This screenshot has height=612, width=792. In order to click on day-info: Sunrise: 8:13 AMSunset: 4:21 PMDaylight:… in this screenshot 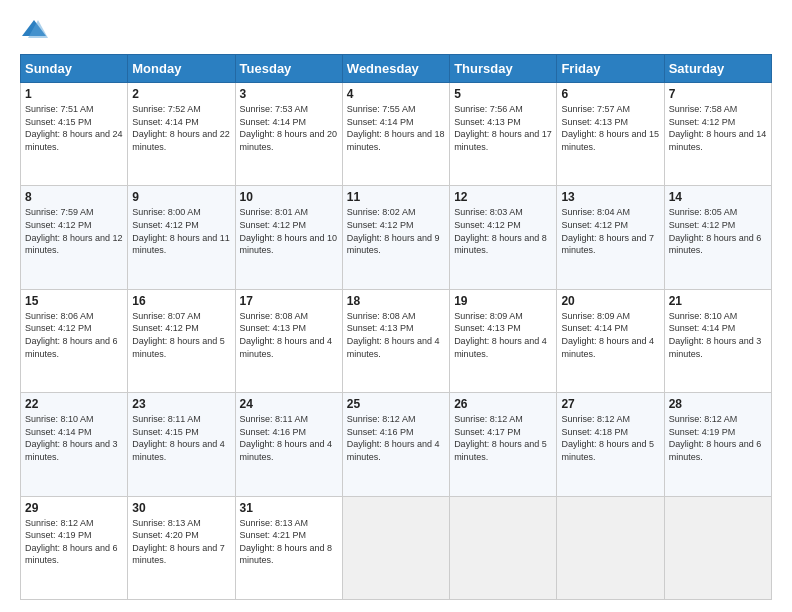, I will do `click(289, 542)`.